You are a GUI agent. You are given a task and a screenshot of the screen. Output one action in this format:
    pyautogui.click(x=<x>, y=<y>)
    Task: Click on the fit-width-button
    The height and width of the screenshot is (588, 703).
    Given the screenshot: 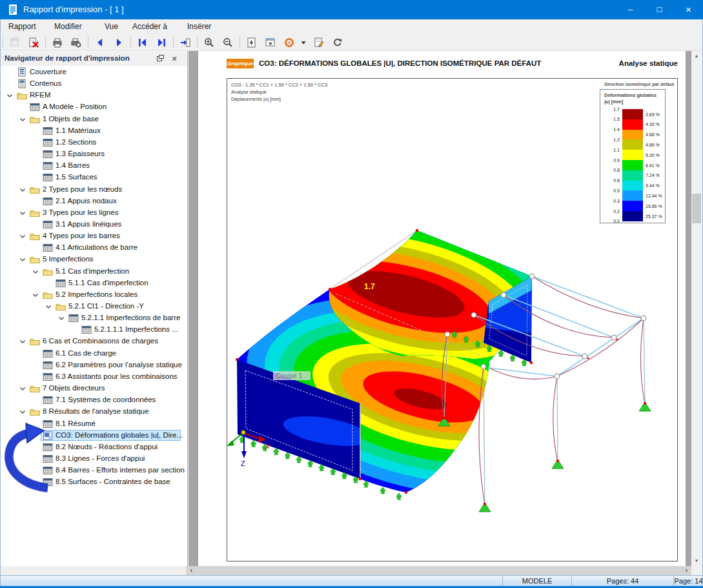 What is the action you would take?
    pyautogui.click(x=270, y=43)
    